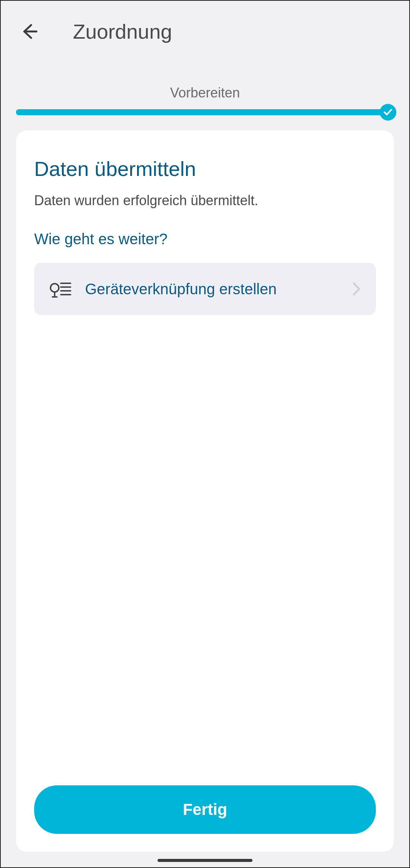 This screenshot has width=410, height=868. What do you see at coordinates (388, 112) in the screenshot?
I see `progress-check-icon` at bounding box center [388, 112].